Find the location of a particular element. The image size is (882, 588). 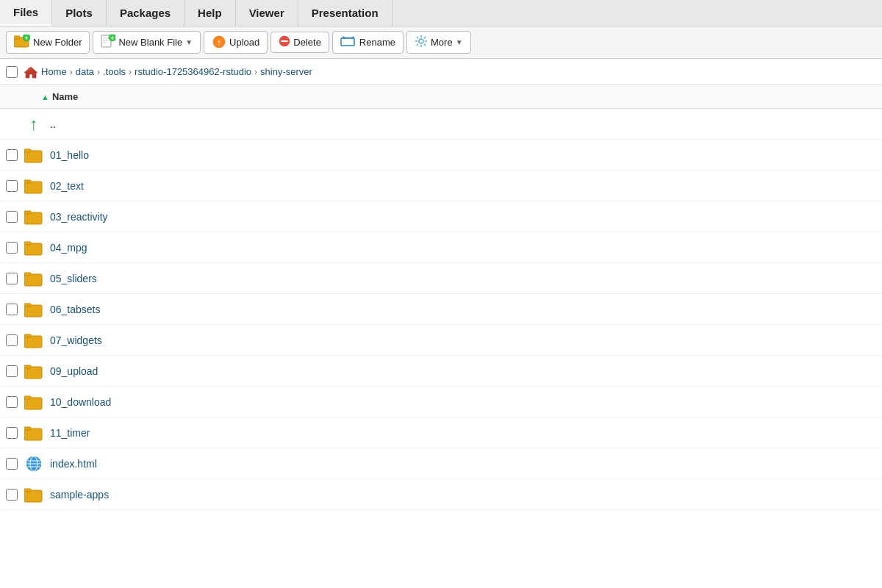

list-item: 03_reactivity is located at coordinates (441, 217).